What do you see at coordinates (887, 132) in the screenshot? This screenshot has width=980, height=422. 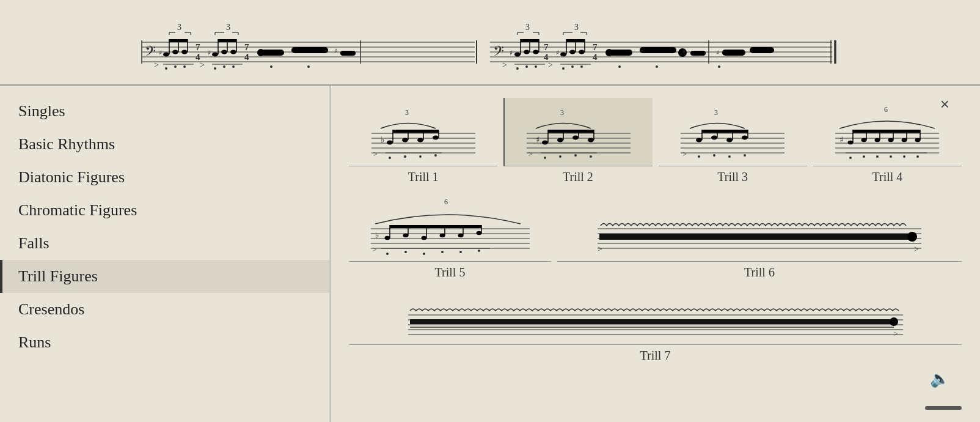 I see `trill-notation-4: 6 ♯` at bounding box center [887, 132].